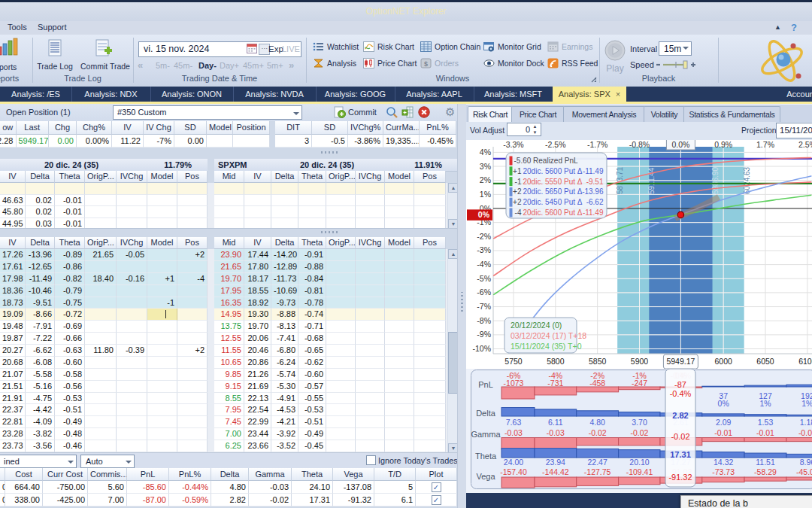  Describe the element at coordinates (794, 27) in the screenshot. I see `help-icon: ?` at that location.